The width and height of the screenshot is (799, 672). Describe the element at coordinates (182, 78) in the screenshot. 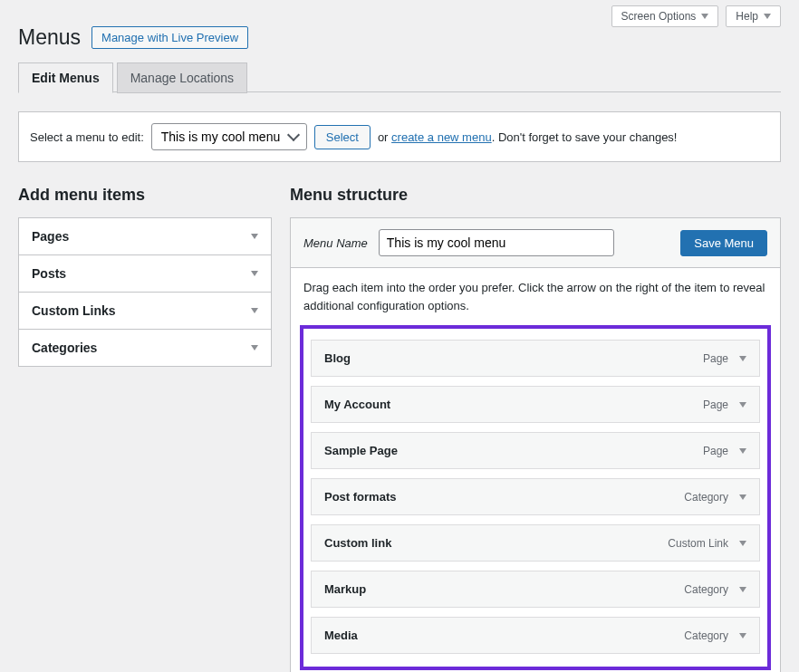

I see `tab-manage-locations: Manage Locations` at that location.